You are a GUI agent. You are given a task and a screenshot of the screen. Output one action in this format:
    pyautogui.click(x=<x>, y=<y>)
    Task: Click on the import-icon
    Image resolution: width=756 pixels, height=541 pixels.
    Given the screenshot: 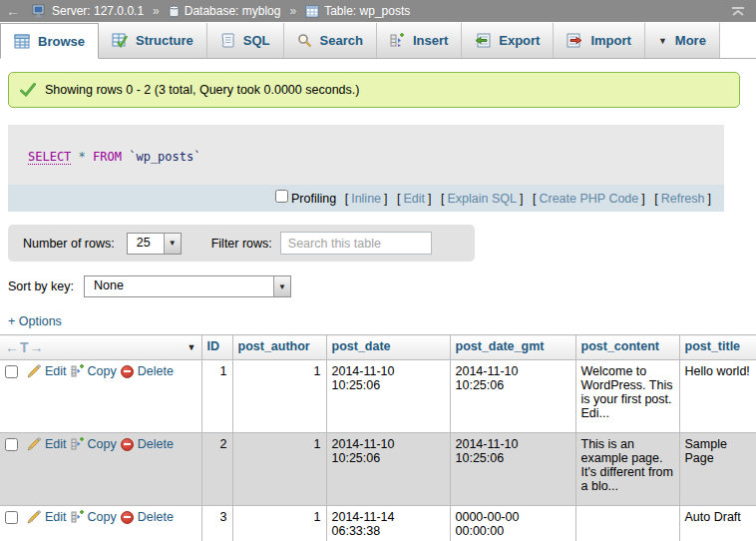 What is the action you would take?
    pyautogui.click(x=574, y=40)
    